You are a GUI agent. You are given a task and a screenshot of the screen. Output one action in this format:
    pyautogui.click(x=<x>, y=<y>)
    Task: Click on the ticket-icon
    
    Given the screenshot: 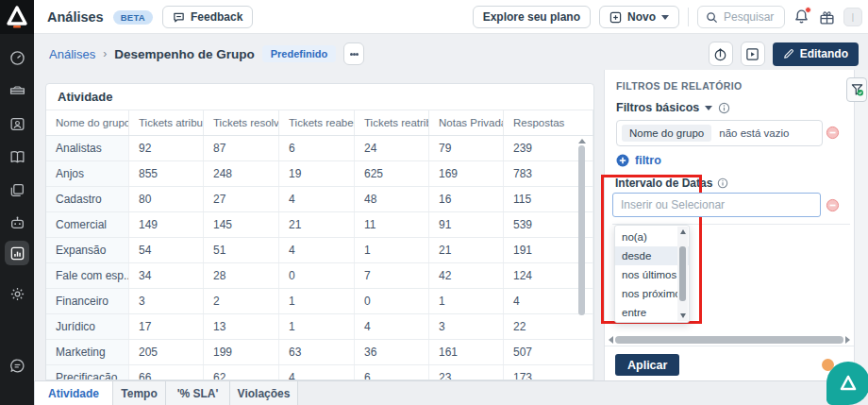 What is the action you would take?
    pyautogui.click(x=17, y=91)
    